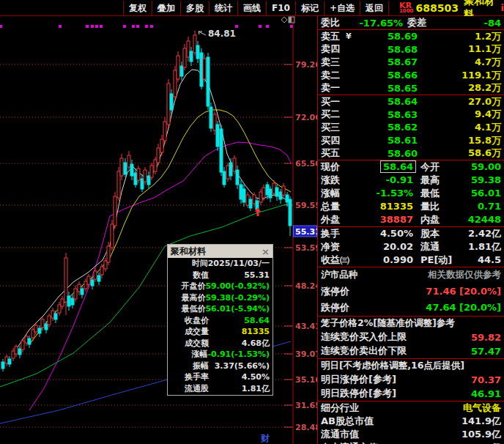 The width and height of the screenshot is (504, 444). Describe the element at coordinates (393, 366) in the screenshot. I see `section-title: 明日[不考虑价格调整,16点后提供]` at that location.